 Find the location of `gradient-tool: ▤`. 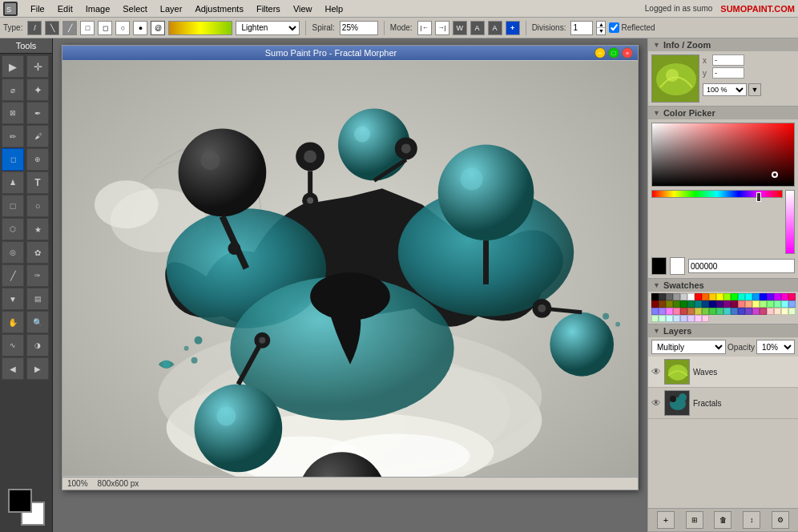

gradient-tool: ▤ is located at coordinates (38, 299).